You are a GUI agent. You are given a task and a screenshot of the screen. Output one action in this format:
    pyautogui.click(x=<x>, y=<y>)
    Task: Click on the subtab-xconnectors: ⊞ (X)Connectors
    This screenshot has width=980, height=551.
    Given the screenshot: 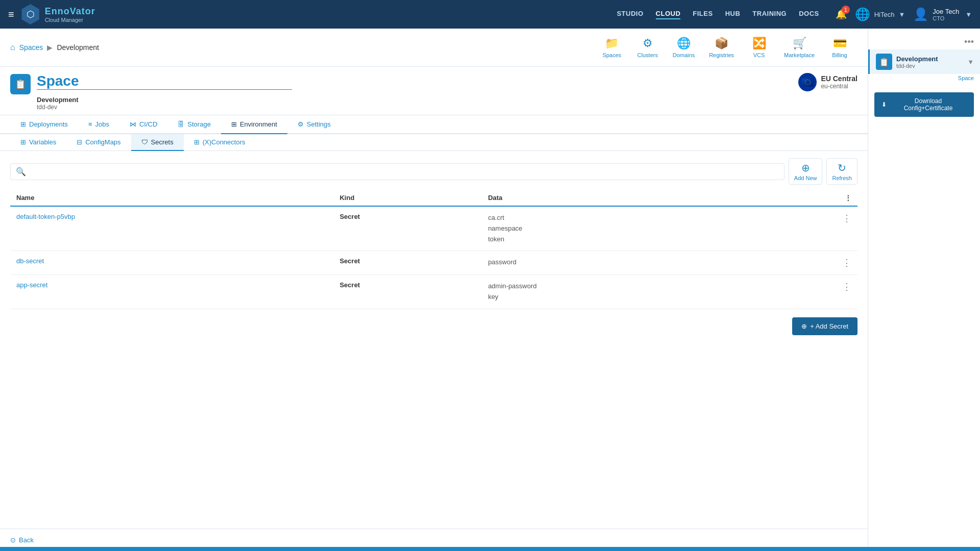 What is the action you would take?
    pyautogui.click(x=219, y=143)
    